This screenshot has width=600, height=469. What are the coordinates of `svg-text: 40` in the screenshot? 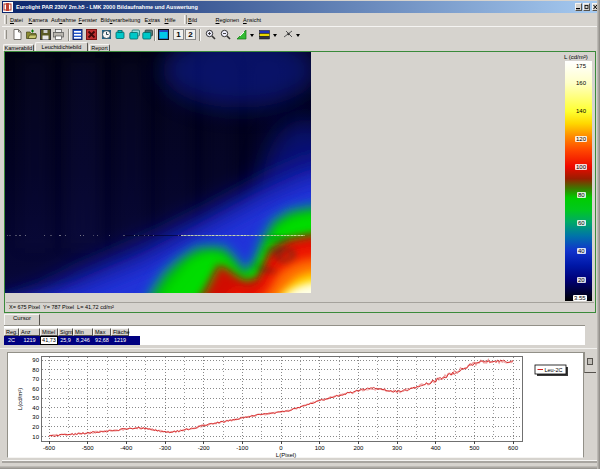 It's located at (36, 408).